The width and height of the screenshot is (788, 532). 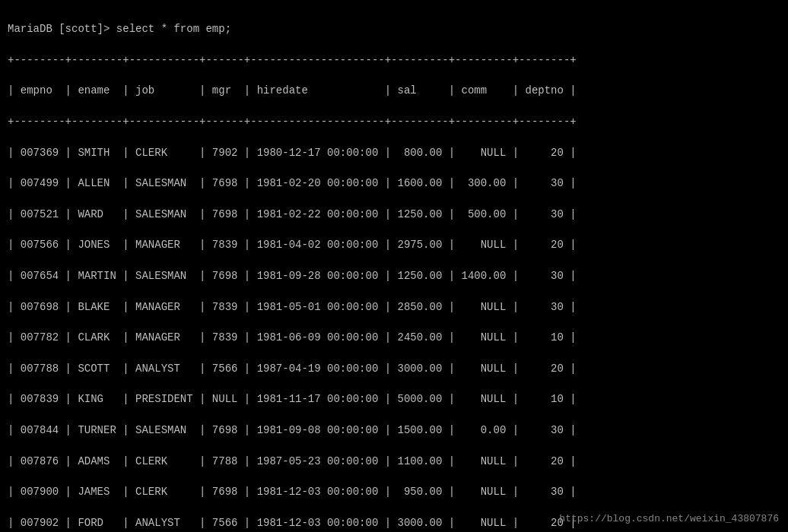 I want to click on emp-row-9: | 007844 | TURNER | SALESMAN | 7698 | 19…, so click(x=292, y=430).